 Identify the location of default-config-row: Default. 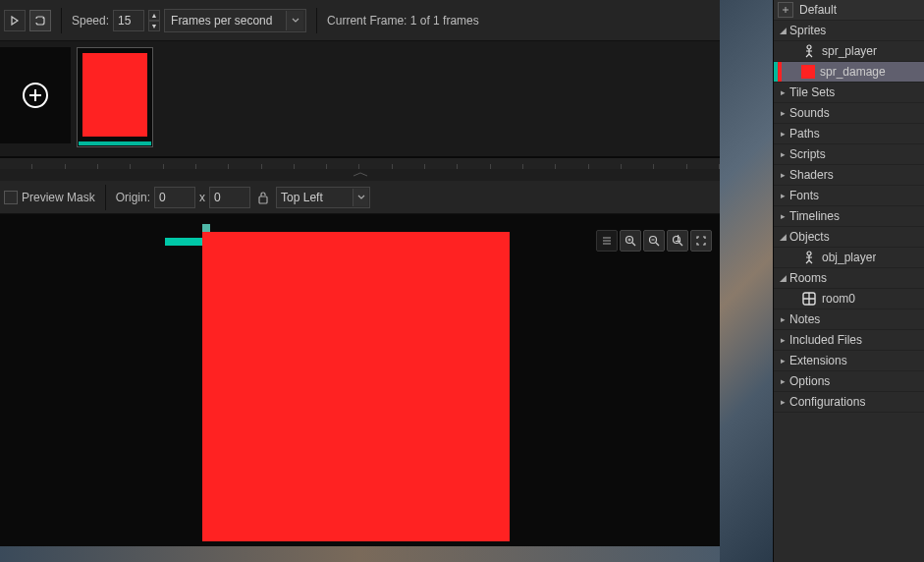
(848, 10).